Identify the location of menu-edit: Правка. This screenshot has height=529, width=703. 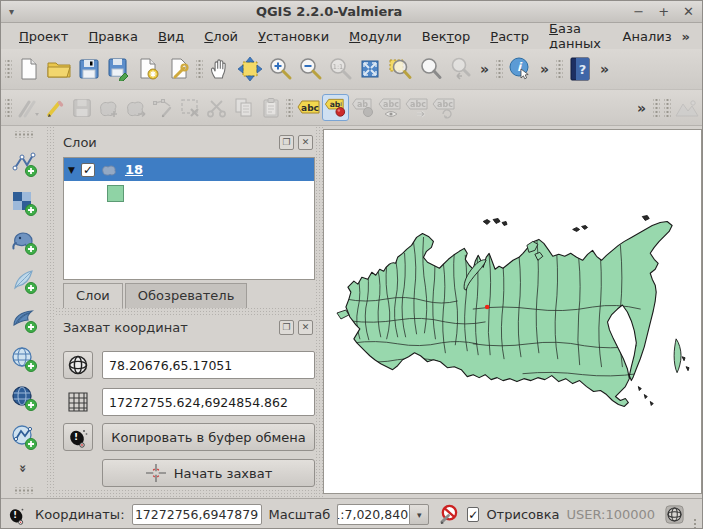
(112, 36).